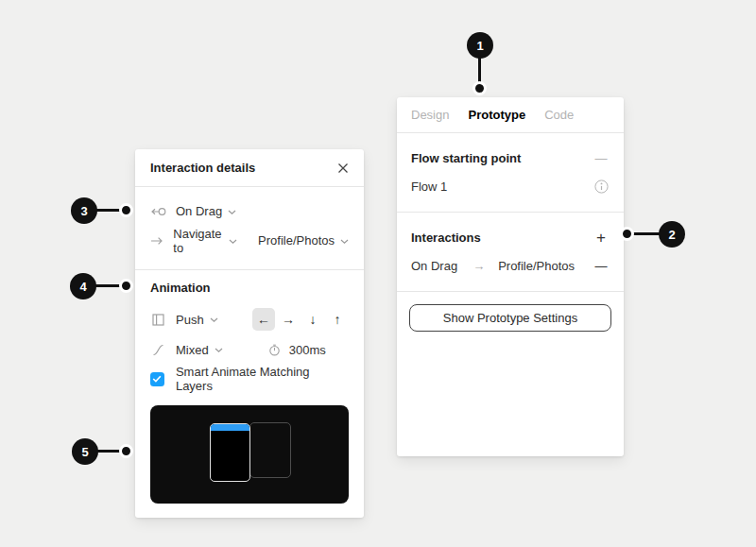 Image resolution: width=756 pixels, height=547 pixels. I want to click on tab-prototype: Prototype, so click(497, 115).